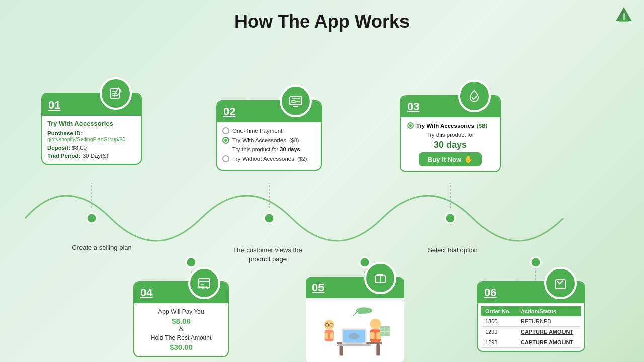 The height and width of the screenshot is (362, 644). Describe the element at coordinates (380, 278) in the screenshot. I see `step5-icon` at that location.